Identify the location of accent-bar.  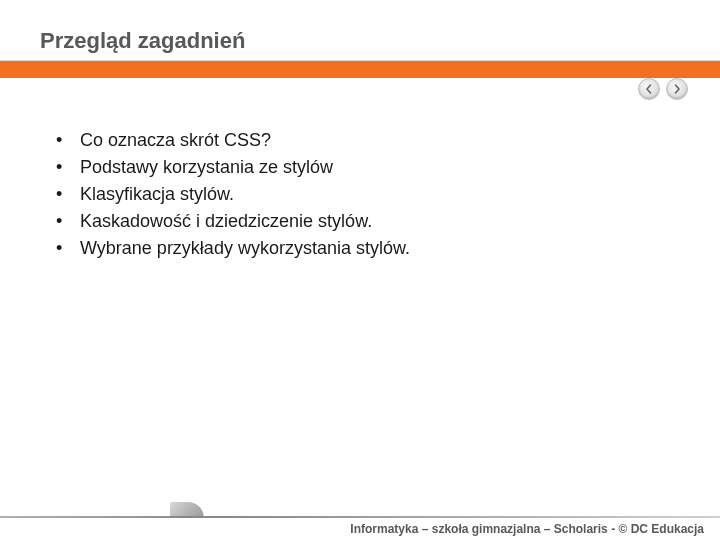
(360, 69).